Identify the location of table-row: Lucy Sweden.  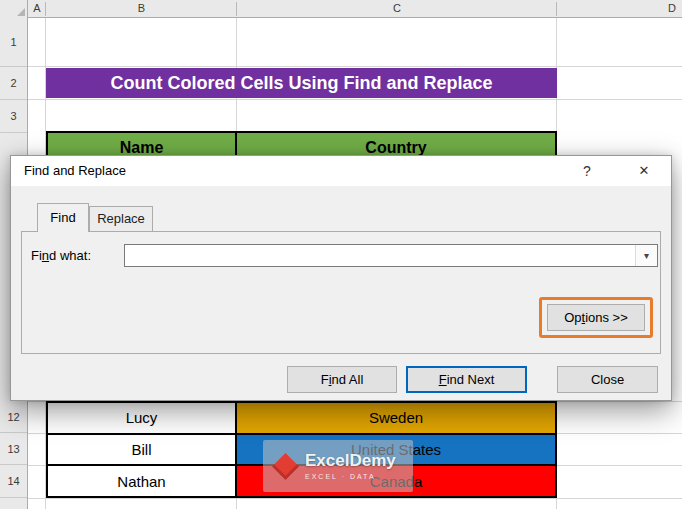
(302, 419).